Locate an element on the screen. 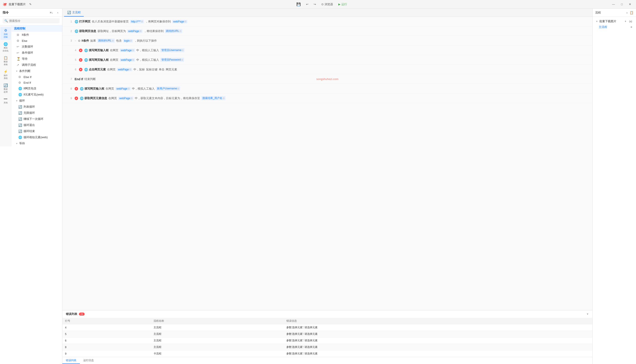 The width and height of the screenshot is (636, 364). tree-item-loop-similar: 🌐 循环相似元素(web) is located at coordinates (37, 137).